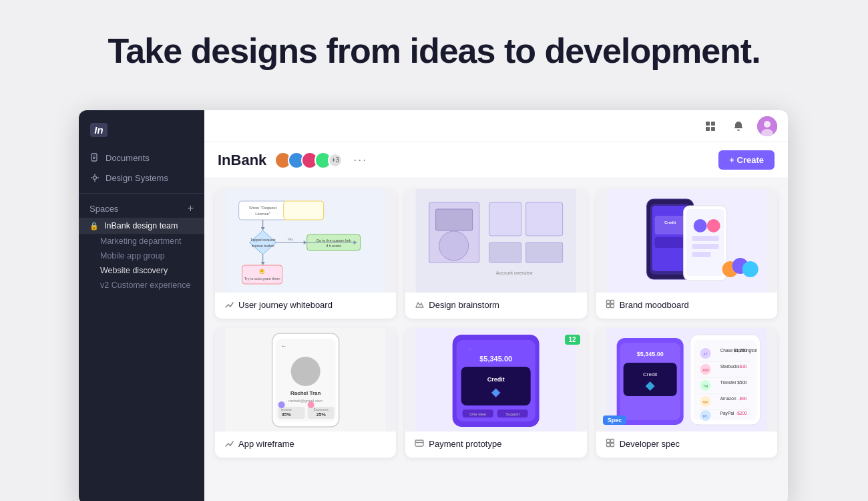 The height and width of the screenshot is (501, 868). What do you see at coordinates (705, 402) in the screenshot?
I see `svg-text: MK` at bounding box center [705, 402].